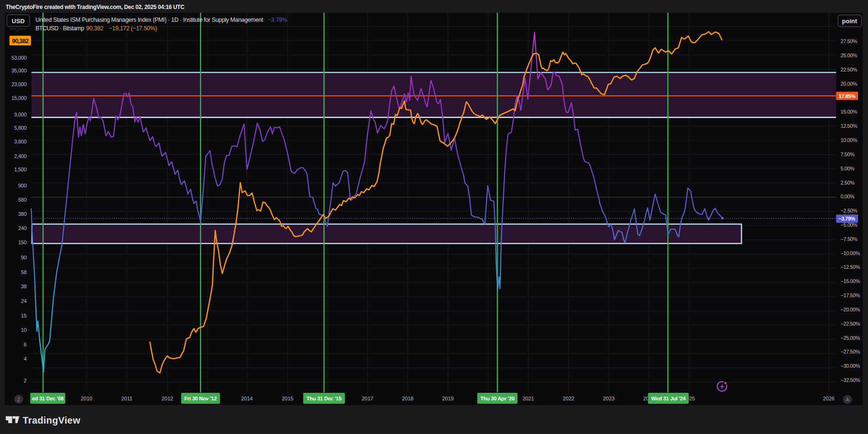 The height and width of the screenshot is (434, 868). I want to click on svg-text: 2012, so click(167, 399).